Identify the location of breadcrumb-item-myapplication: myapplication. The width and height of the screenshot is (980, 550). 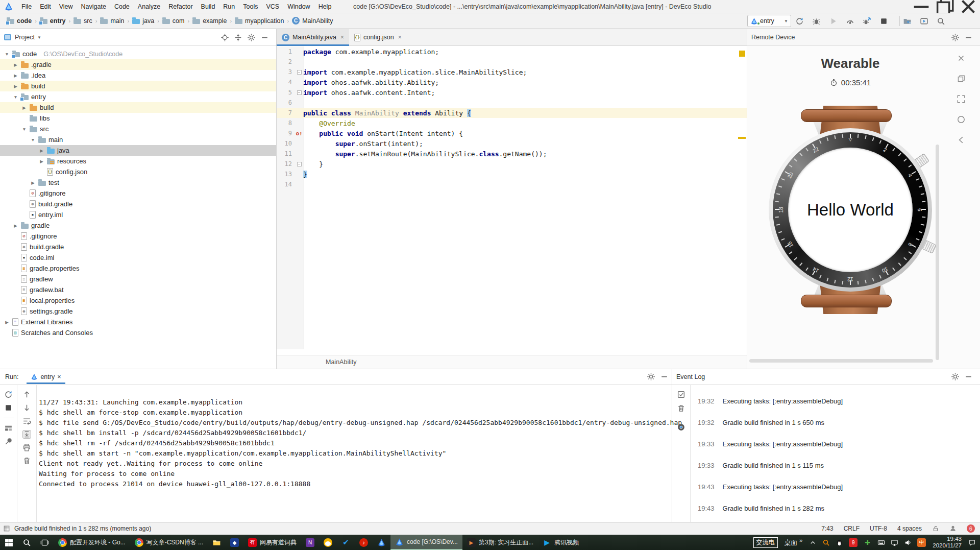
(259, 21).